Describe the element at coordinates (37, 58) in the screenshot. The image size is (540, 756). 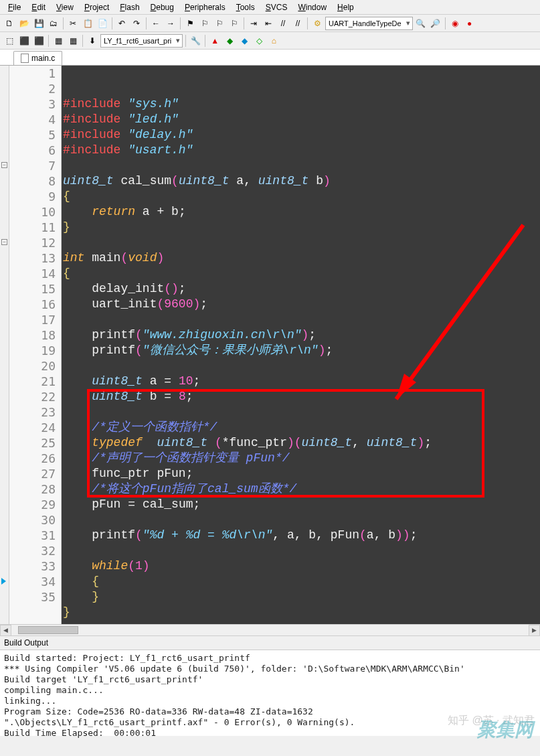
I see `tab-main-c: main.c` at that location.